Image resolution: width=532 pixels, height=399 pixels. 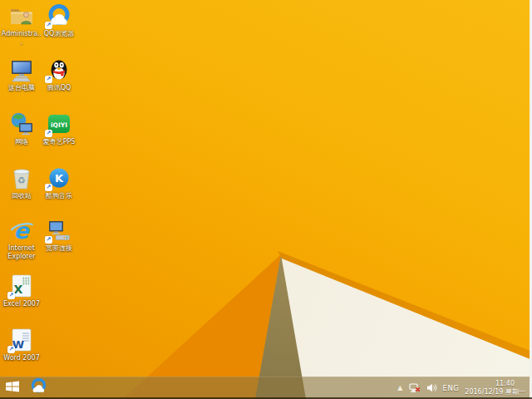 What do you see at coordinates (59, 70) in the screenshot?
I see `tencent-qq-icon: ↗` at bounding box center [59, 70].